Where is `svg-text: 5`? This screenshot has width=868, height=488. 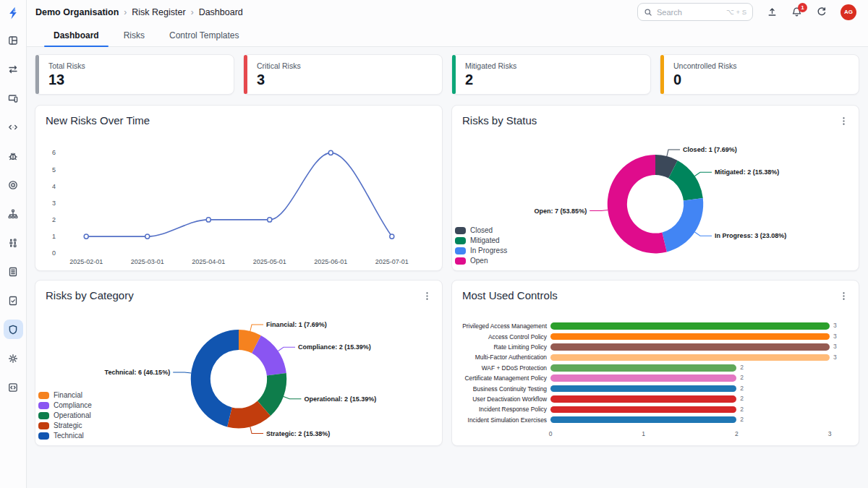 svg-text: 5 is located at coordinates (54, 169).